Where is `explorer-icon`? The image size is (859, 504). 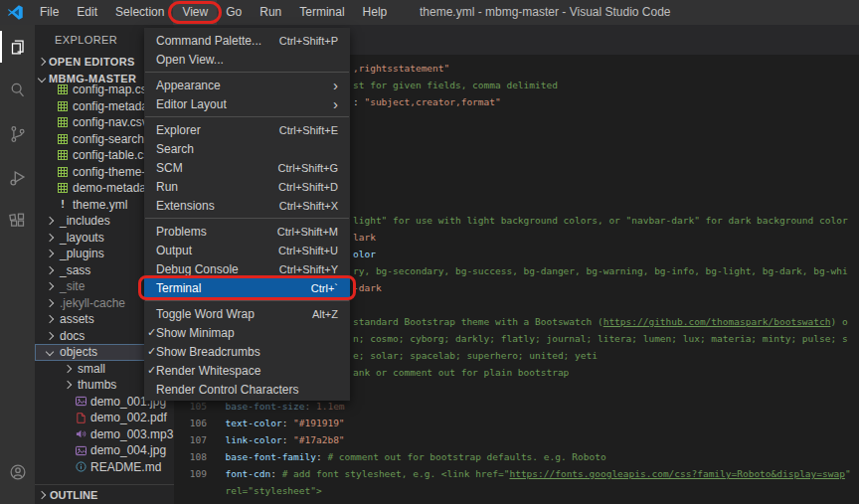 explorer-icon is located at coordinates (18, 47).